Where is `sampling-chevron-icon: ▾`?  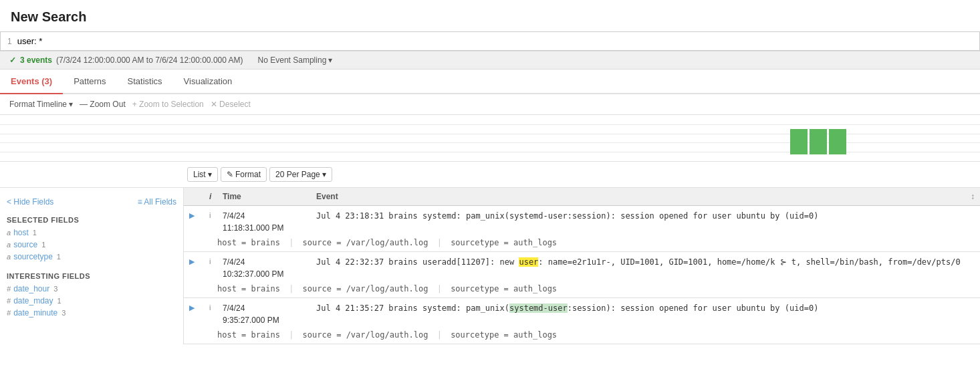 sampling-chevron-icon: ▾ is located at coordinates (330, 60).